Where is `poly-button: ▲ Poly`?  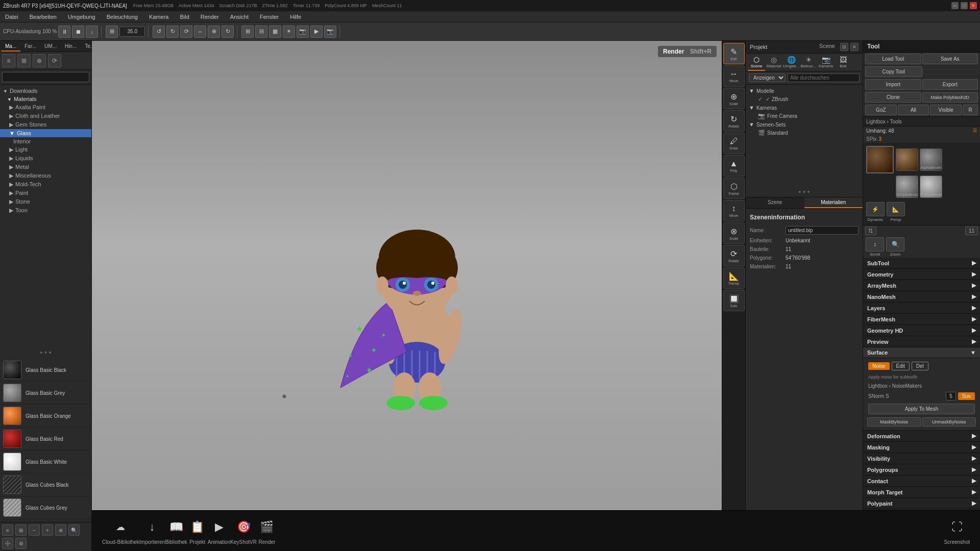 poly-button: ▲ Poly is located at coordinates (734, 166).